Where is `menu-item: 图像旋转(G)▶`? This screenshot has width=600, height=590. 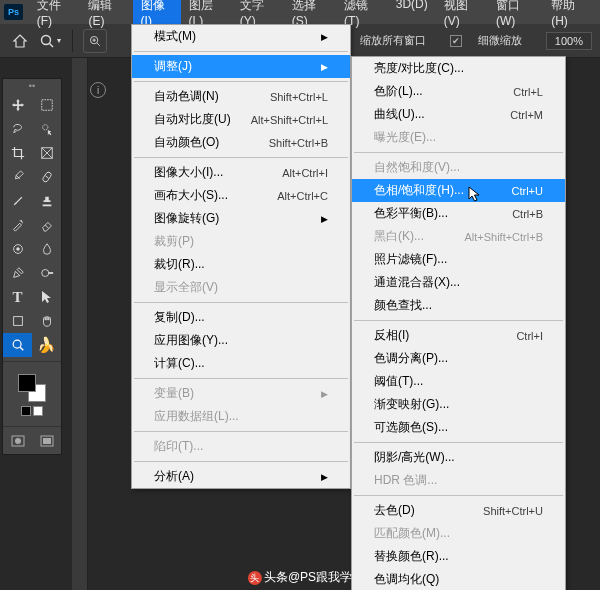 menu-item: 图像旋转(G)▶ is located at coordinates (241, 218).